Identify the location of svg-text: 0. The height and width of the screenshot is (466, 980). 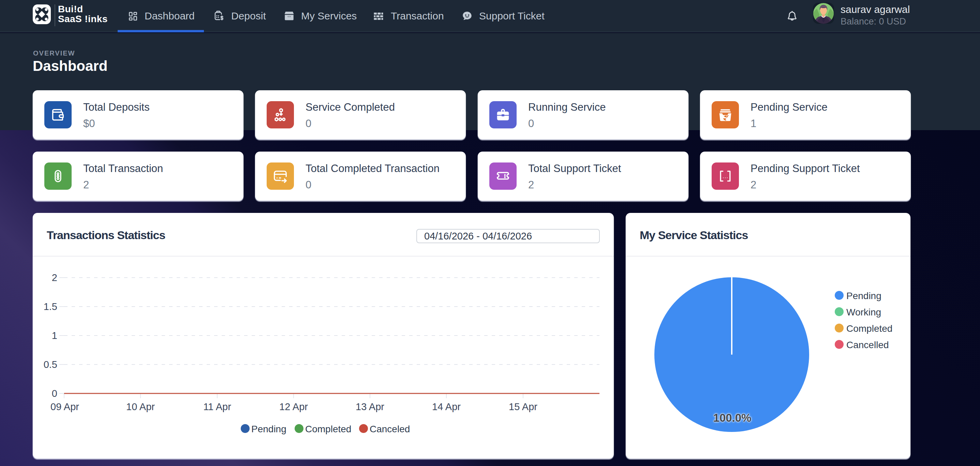
(55, 393).